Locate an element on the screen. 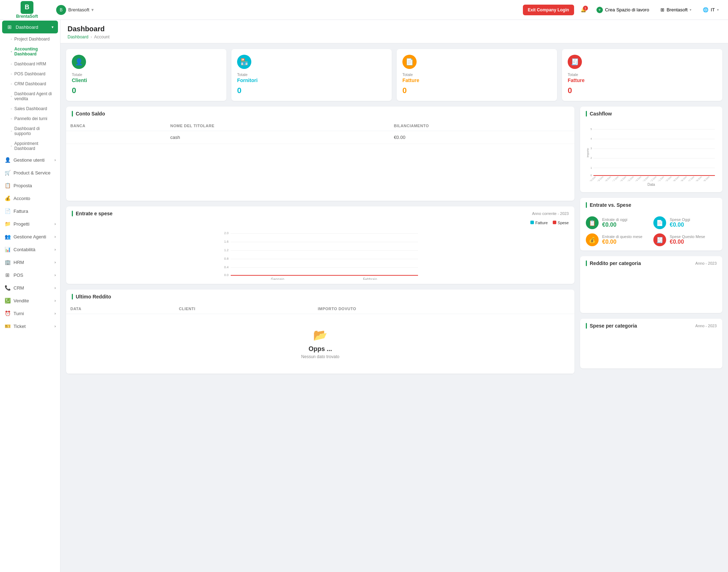 The height and width of the screenshot is (572, 728). svg-text: 19-Dec is located at coordinates (601, 178).